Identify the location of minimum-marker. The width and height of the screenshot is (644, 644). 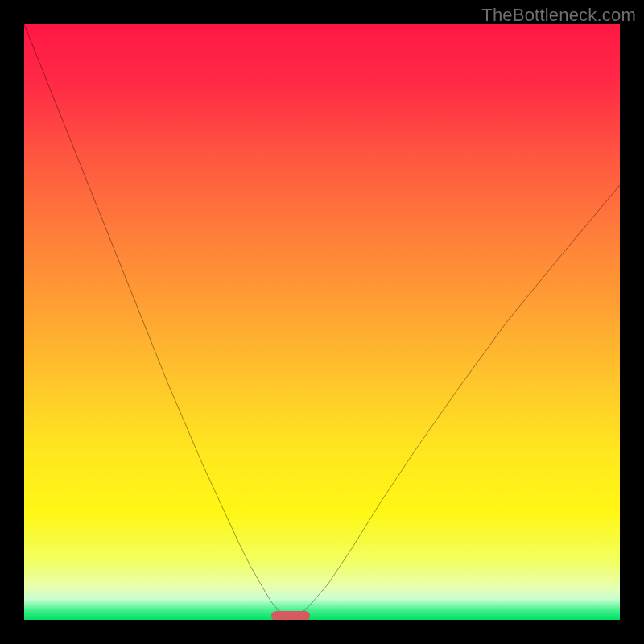
(291, 615).